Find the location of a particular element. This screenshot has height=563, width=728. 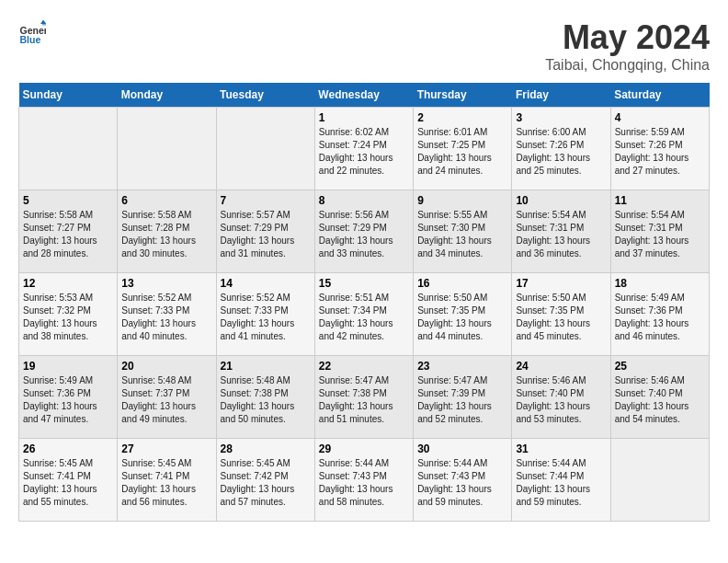

day-number: 24 is located at coordinates (561, 366).